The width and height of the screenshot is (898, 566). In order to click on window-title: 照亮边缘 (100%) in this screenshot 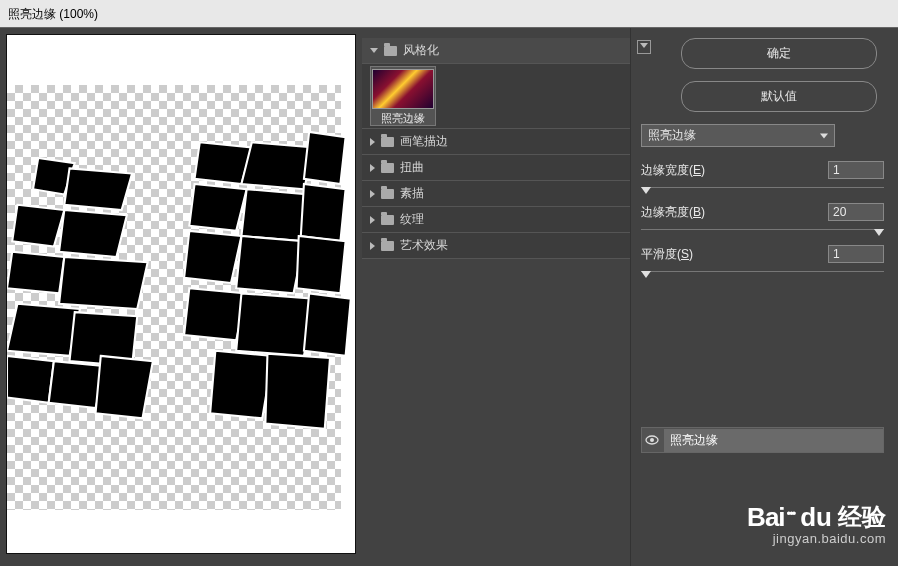, I will do `click(53, 14)`.